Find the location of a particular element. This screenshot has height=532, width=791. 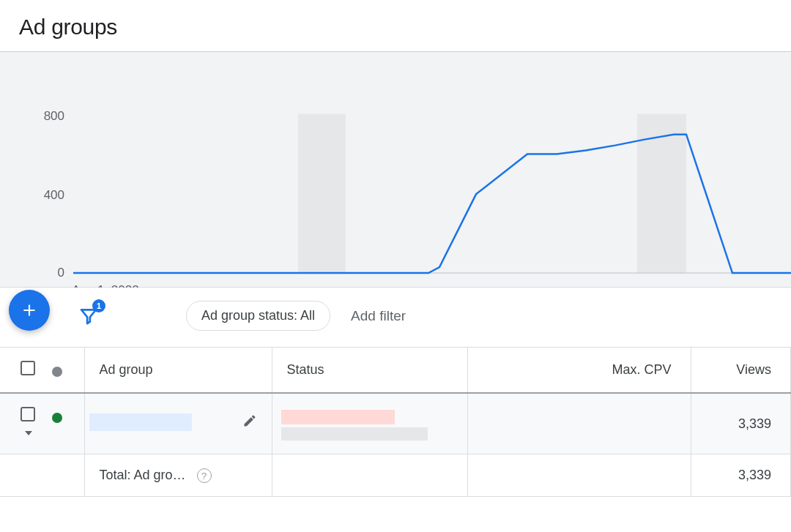

edit-ad-group-icon is located at coordinates (250, 423).